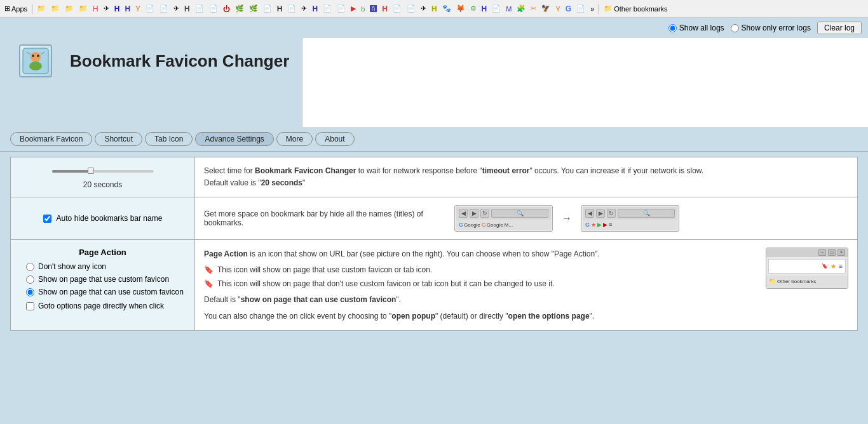  What do you see at coordinates (327, 9) in the screenshot?
I see `bm-icon-20: 📄` at bounding box center [327, 9].